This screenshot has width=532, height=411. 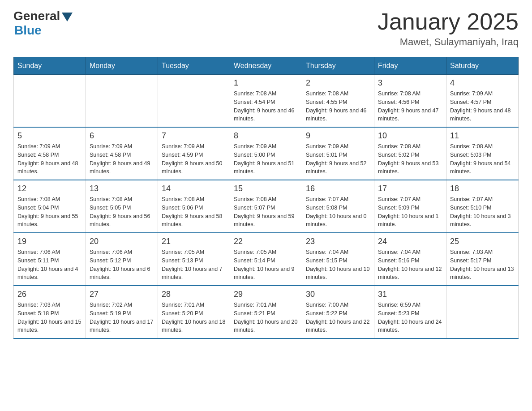 I want to click on day-info: Sunrise: 7:03 AMSunset: 5:18 PMDaylight:…, so click(x=50, y=318).